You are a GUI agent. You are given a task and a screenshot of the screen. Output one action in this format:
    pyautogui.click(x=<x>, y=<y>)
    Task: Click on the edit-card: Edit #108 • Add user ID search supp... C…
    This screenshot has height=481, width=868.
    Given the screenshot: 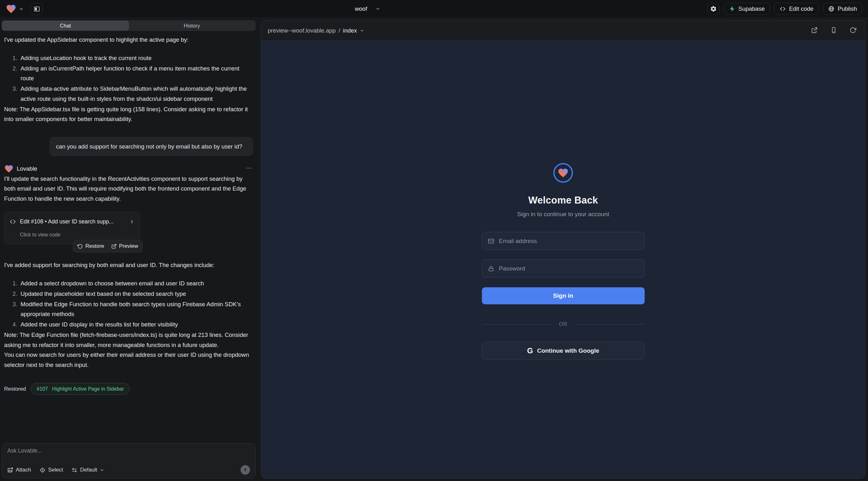 What is the action you would take?
    pyautogui.click(x=72, y=228)
    